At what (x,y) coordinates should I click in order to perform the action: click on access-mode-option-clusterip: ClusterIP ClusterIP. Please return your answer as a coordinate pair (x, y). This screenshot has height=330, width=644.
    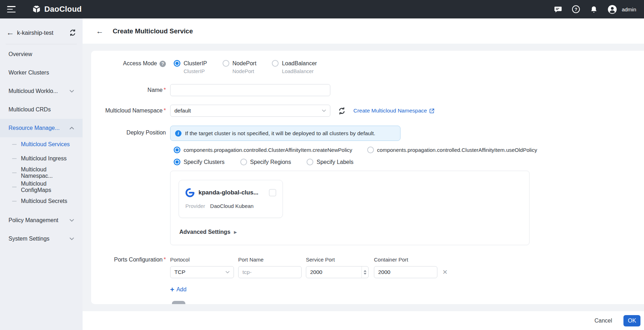
    Looking at the image, I should click on (190, 67).